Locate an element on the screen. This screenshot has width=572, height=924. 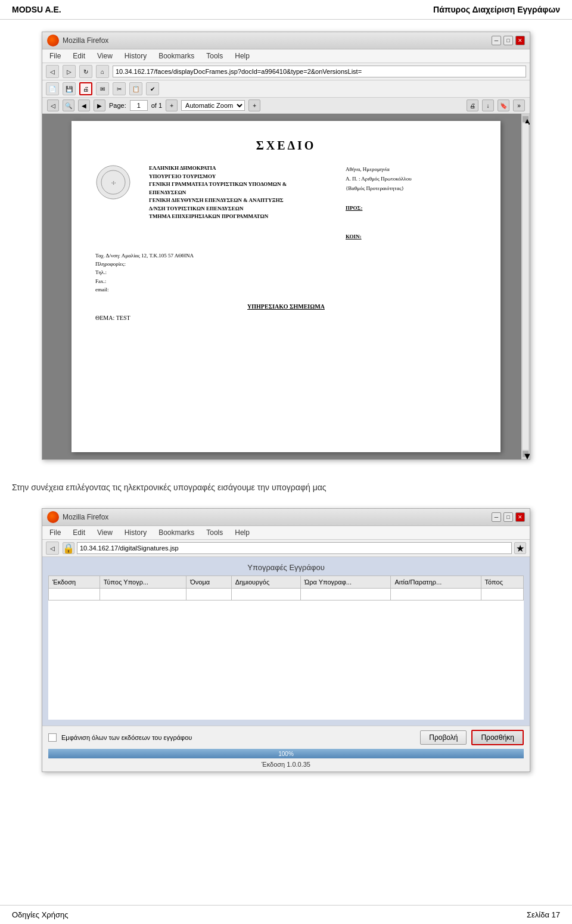
ff-email-icon-1: ✉ is located at coordinates (102, 89).